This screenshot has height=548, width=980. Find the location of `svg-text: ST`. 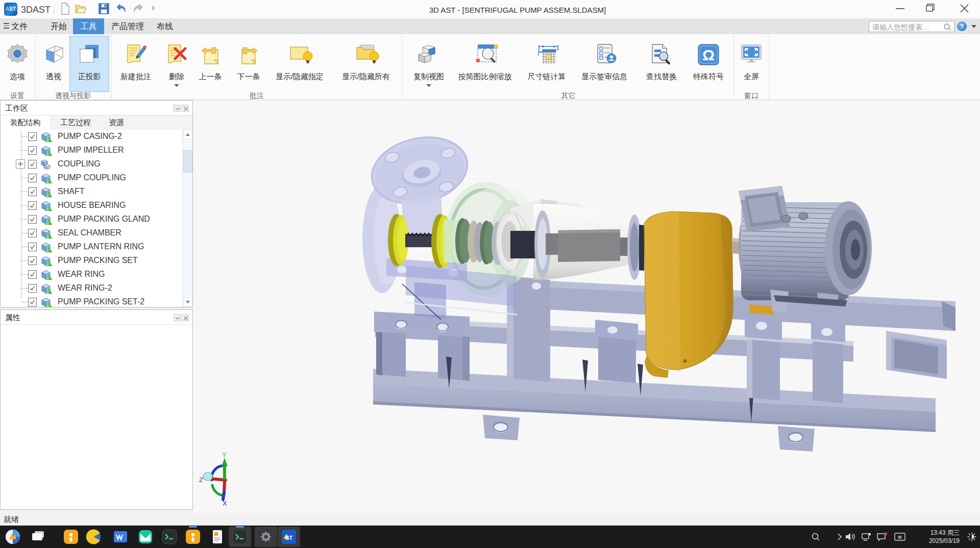

svg-text: ST is located at coordinates (289, 538).